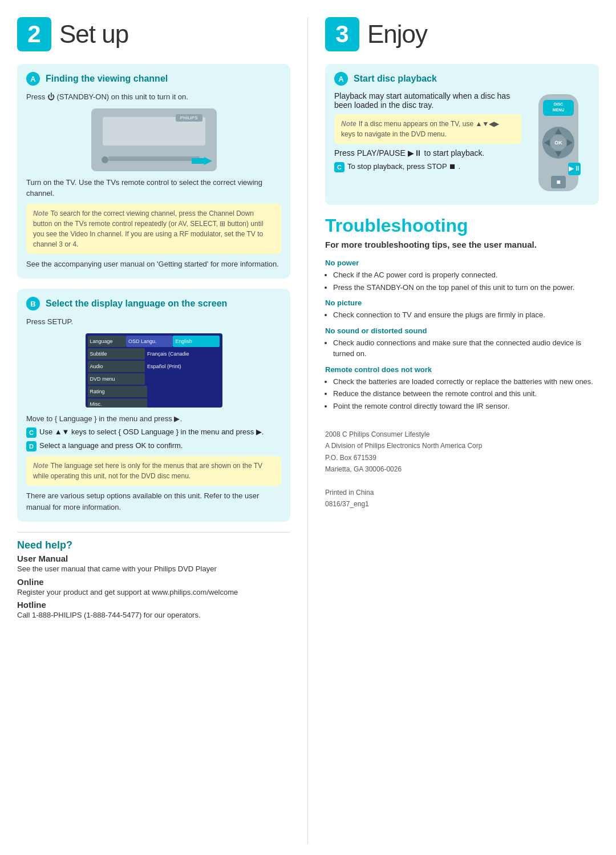 The height and width of the screenshot is (855, 616). I want to click on section2-title: Set up, so click(94, 34).